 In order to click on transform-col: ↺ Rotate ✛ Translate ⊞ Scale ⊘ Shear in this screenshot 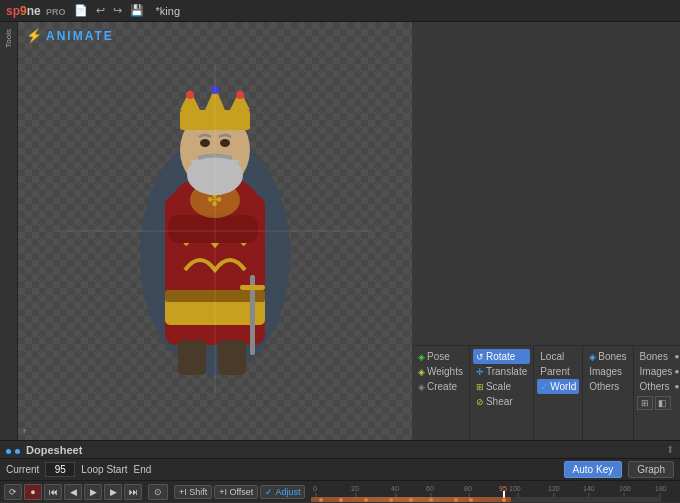, I will do `click(502, 393)`.